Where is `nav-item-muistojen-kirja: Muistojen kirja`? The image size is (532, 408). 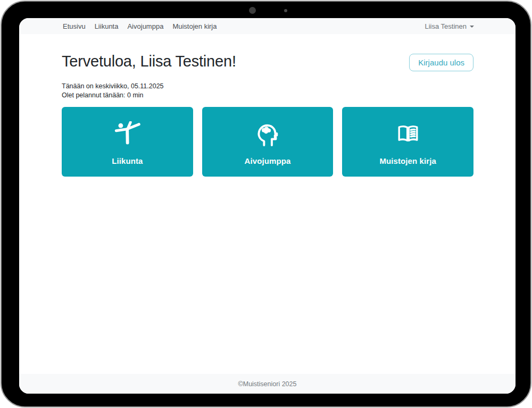 nav-item-muistojen-kirja: Muistojen kirja is located at coordinates (195, 27).